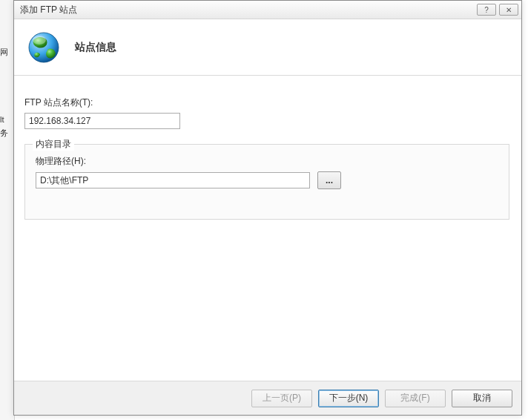 The height and width of the screenshot is (420, 528). Describe the element at coordinates (4, 134) in the screenshot. I see `bg-text-3: 务` at that location.